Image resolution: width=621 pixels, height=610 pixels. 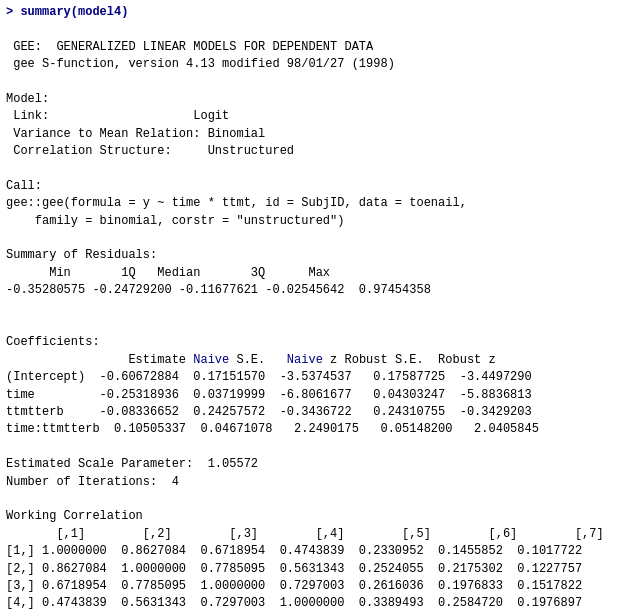 What do you see at coordinates (310, 290) in the screenshot?
I see `resid-vals: -0.35280575 -0.24729200 -0.11677621 -0.0…` at bounding box center [310, 290].